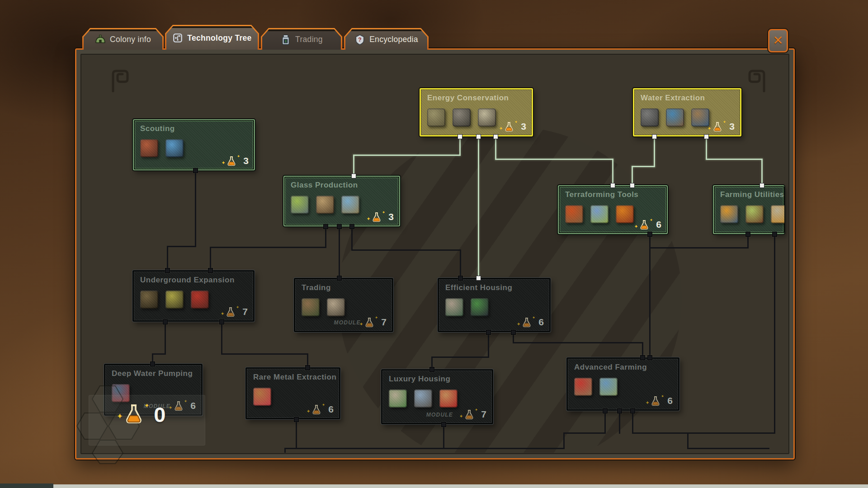 The image size is (868, 488). What do you see at coordinates (286, 40) in the screenshot?
I see `trade-canister-icon` at bounding box center [286, 40].